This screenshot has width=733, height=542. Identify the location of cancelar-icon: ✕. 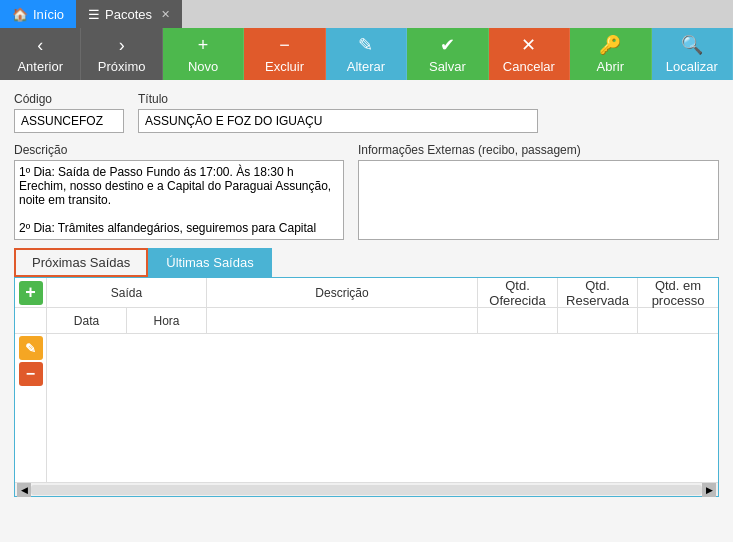
(528, 45).